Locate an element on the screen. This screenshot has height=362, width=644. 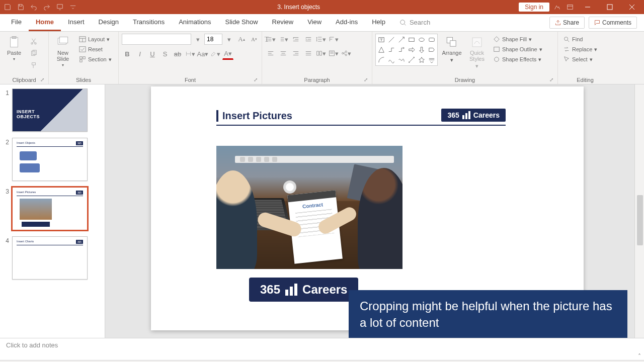
shape-elbow-icon is located at coordinates (391, 50).